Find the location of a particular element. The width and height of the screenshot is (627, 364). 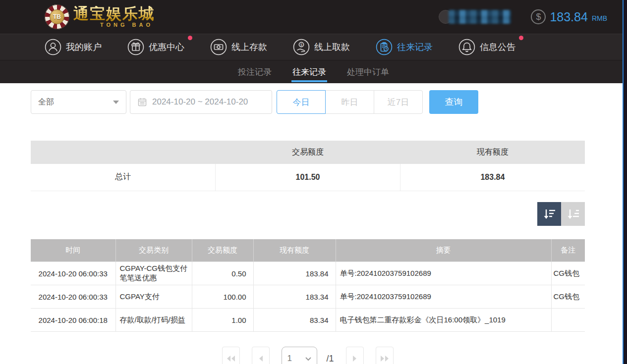

nav-item-my-account: 我的账户 is located at coordinates (73, 47).